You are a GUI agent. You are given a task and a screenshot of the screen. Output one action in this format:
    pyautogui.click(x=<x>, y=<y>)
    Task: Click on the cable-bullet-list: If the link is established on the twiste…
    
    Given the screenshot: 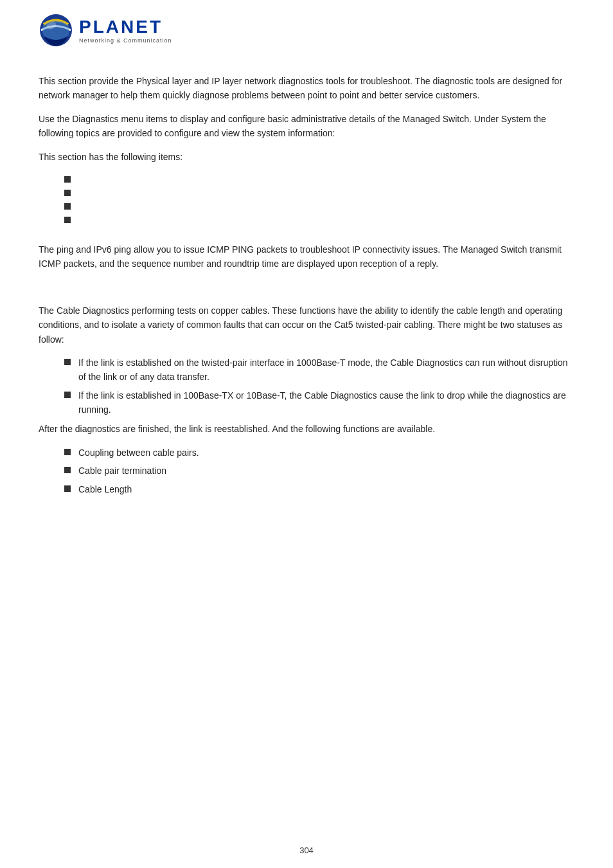 What is the action you would take?
    pyautogui.click(x=319, y=386)
    